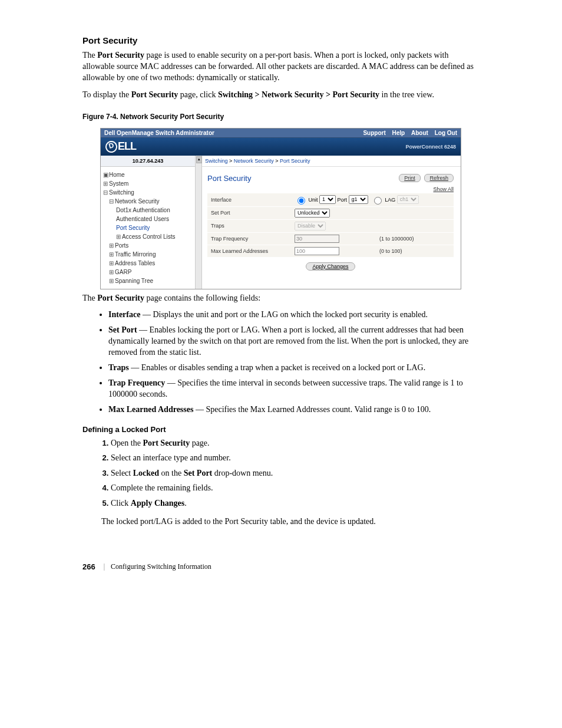  What do you see at coordinates (297, 443) in the screenshot?
I see `step-1: Open the Port Security page.` at bounding box center [297, 443].